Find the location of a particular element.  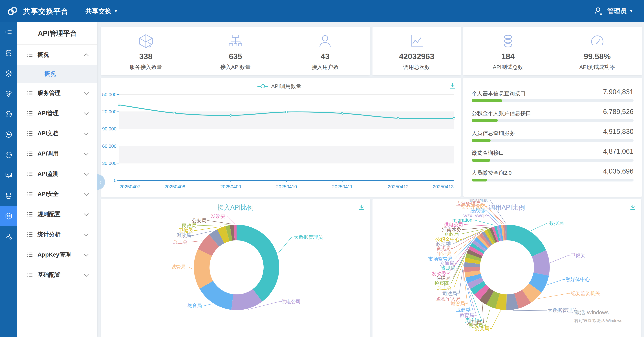

stat-API测试总数: 184API测试总数 is located at coordinates (508, 51).